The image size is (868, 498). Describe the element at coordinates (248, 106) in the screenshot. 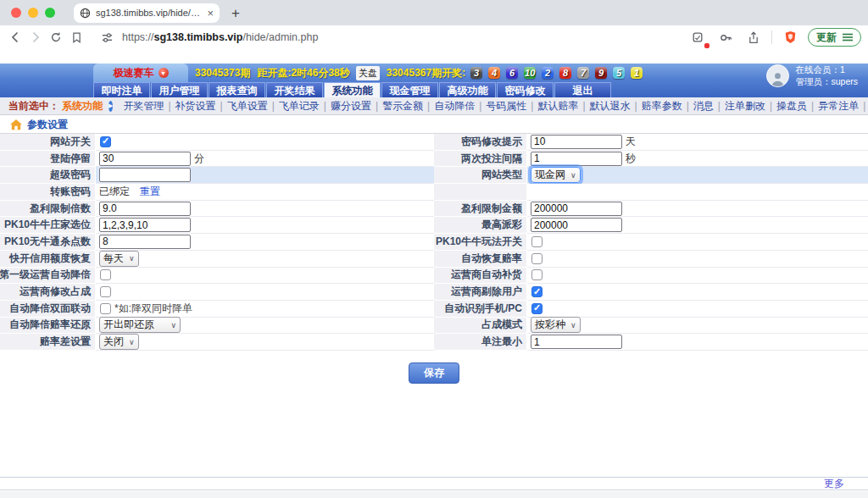

I see `subnav-link-3: 飞单设置` at that location.